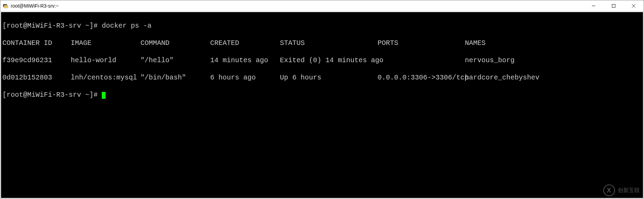  Describe the element at coordinates (175, 60) in the screenshot. I see `cell-command: "/hello"` at that location.